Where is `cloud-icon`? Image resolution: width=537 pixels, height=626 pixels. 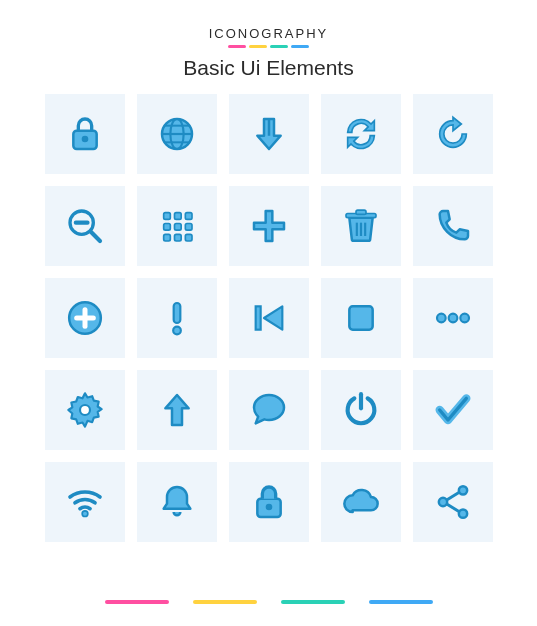
cloud-icon is located at coordinates (361, 502).